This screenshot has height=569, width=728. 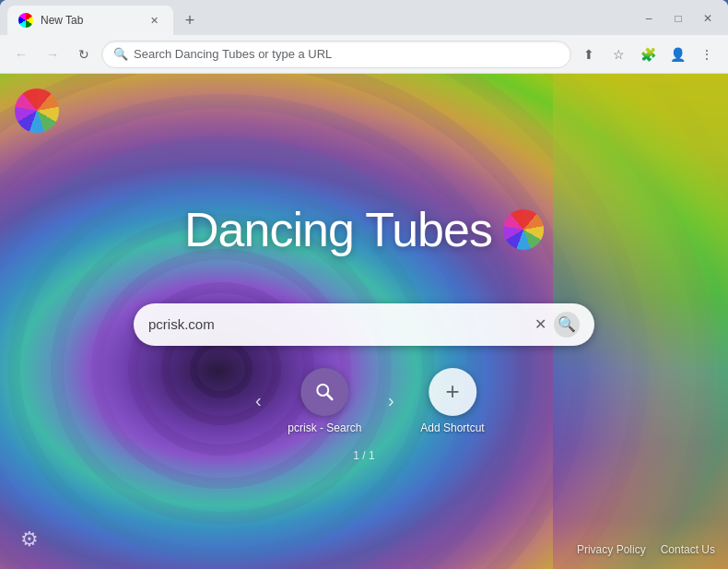 I want to click on search-shortcut-icon, so click(x=324, y=392).